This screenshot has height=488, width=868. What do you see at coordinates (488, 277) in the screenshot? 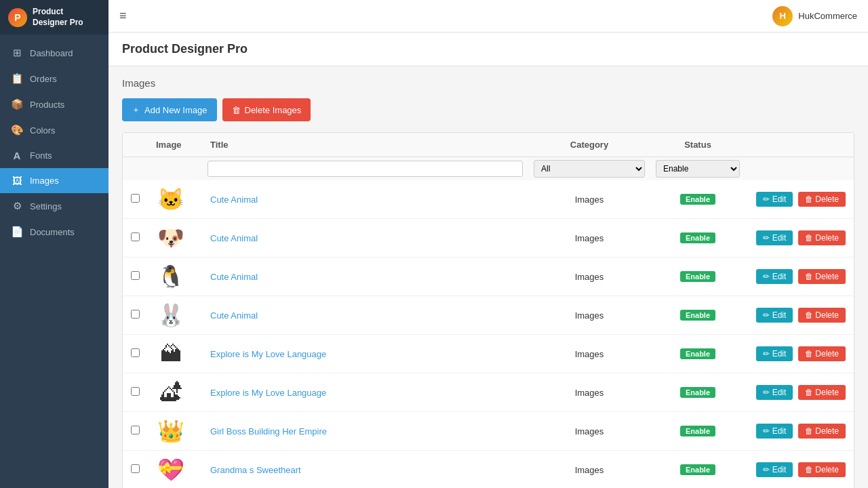
I see `table-row: 🐧 Cute Animal Images Enable ✏ Edit 🗑 Del…` at bounding box center [488, 277].